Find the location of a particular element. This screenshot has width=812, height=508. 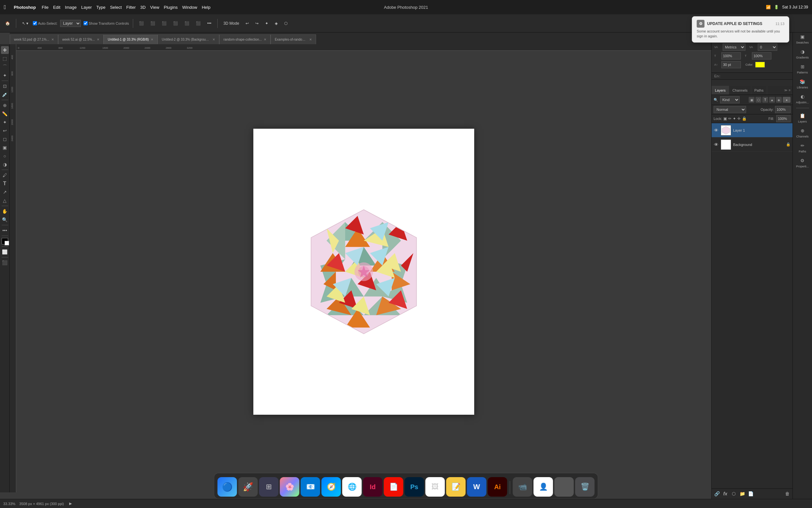

align-left: ⬛ is located at coordinates (141, 24).